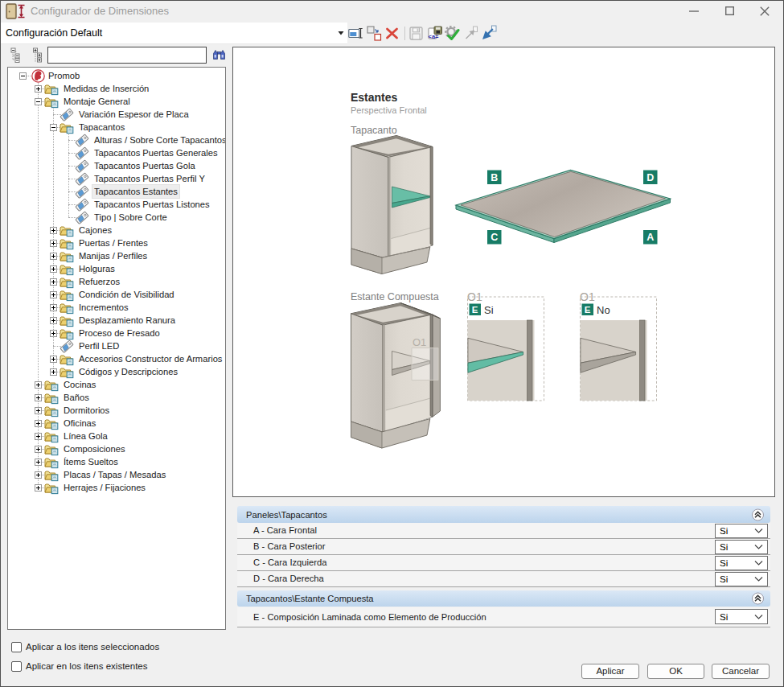 Image resolution: width=784 pixels, height=687 pixels. Describe the element at coordinates (489, 311) in the screenshot. I see `svg-text: Si` at that location.